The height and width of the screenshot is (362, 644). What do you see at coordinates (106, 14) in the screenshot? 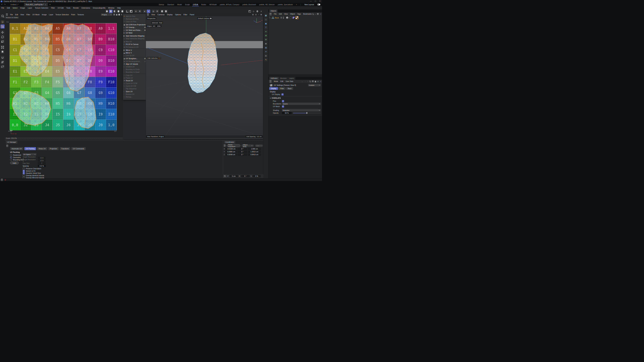
I see `project-dropdown: Project▼` at bounding box center [106, 14].